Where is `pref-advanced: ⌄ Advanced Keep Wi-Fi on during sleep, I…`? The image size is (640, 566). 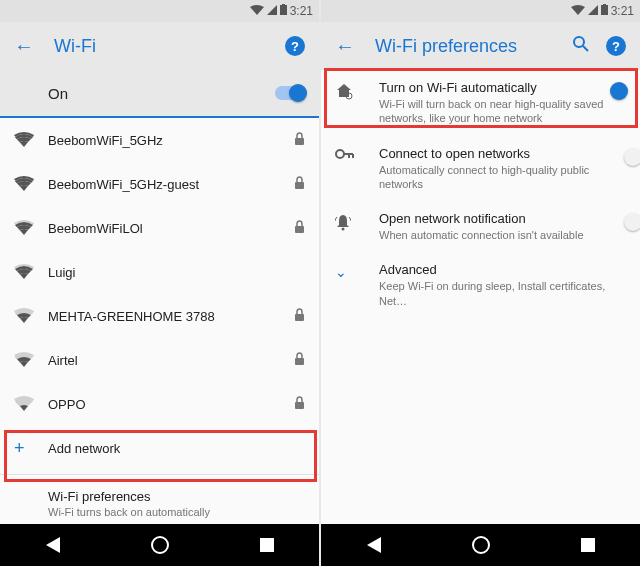 pref-advanced: ⌄ Advanced Keep Wi-Fi on during sleep, I… is located at coordinates (480, 285).